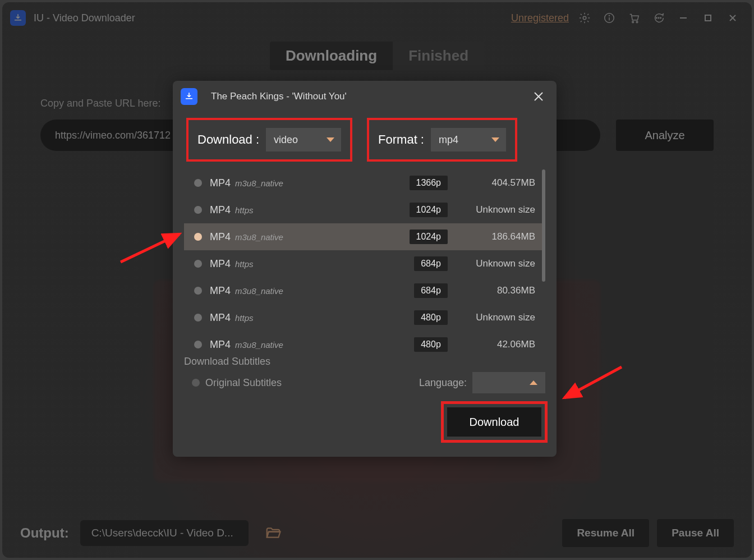 The width and height of the screenshot is (754, 560). What do you see at coordinates (443, 383) in the screenshot?
I see `language-label: Language:` at bounding box center [443, 383].